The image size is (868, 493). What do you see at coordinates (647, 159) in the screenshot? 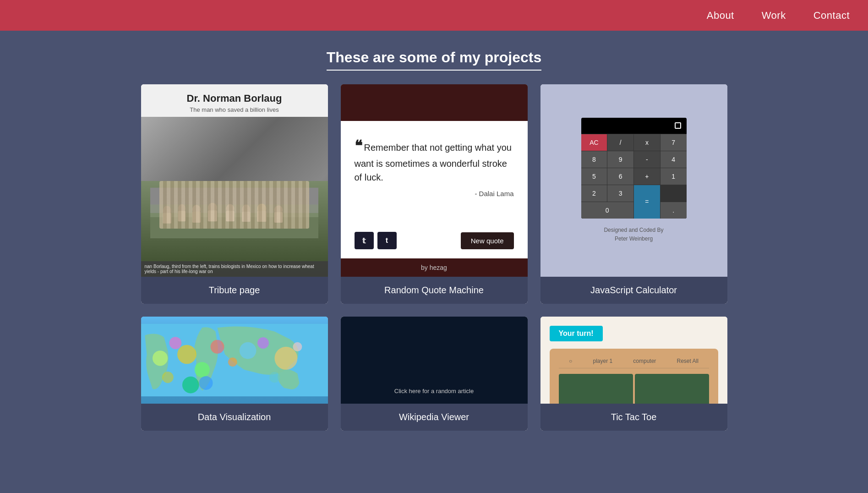
I see `calc-btn-minus: -` at bounding box center [647, 159].